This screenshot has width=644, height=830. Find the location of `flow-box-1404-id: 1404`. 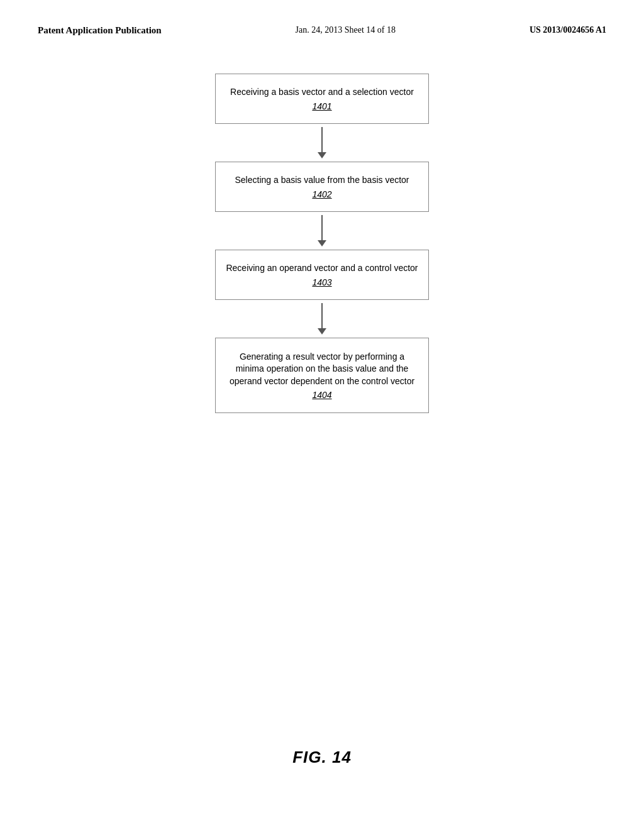

flow-box-1404-id: 1404 is located at coordinates (322, 395).